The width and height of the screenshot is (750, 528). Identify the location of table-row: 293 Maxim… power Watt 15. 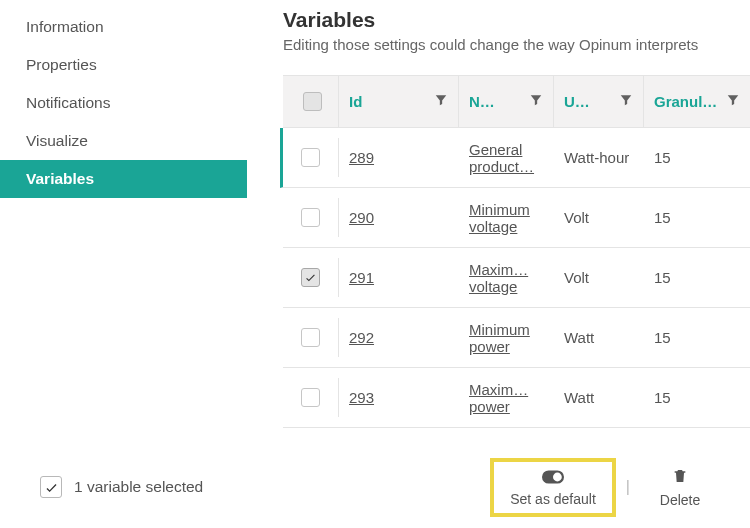
(516, 398).